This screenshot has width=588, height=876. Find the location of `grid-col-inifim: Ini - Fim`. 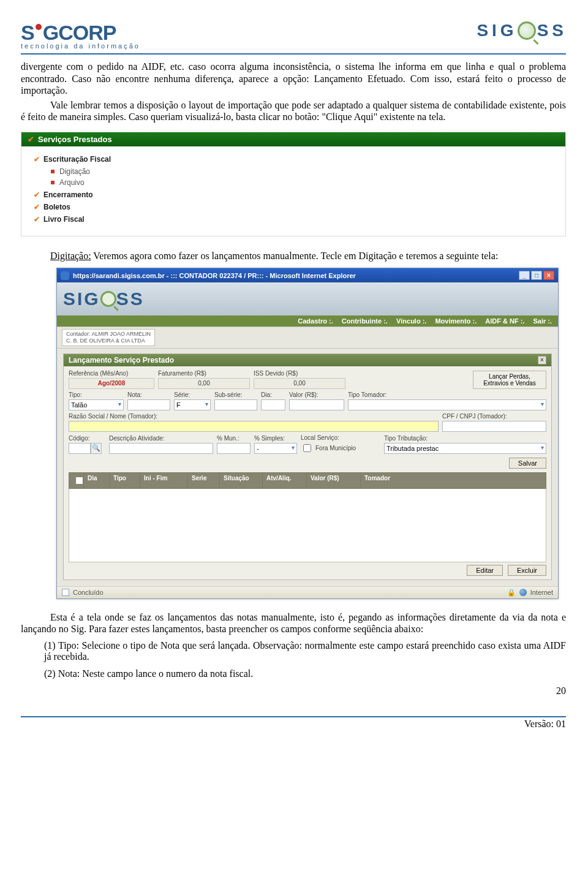

grid-col-inifim: Ini - Fim is located at coordinates (164, 480).